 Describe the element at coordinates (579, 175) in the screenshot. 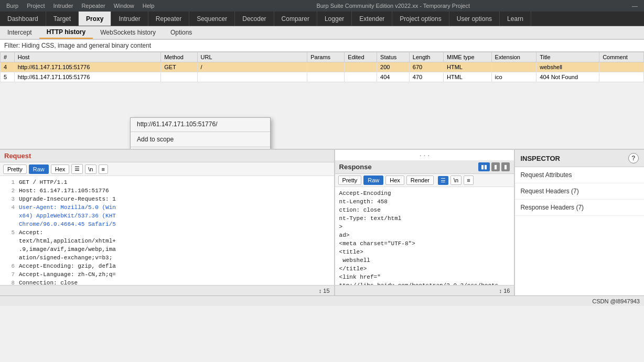

I see `inspector-request-attributes: Request Attributes` at that location.